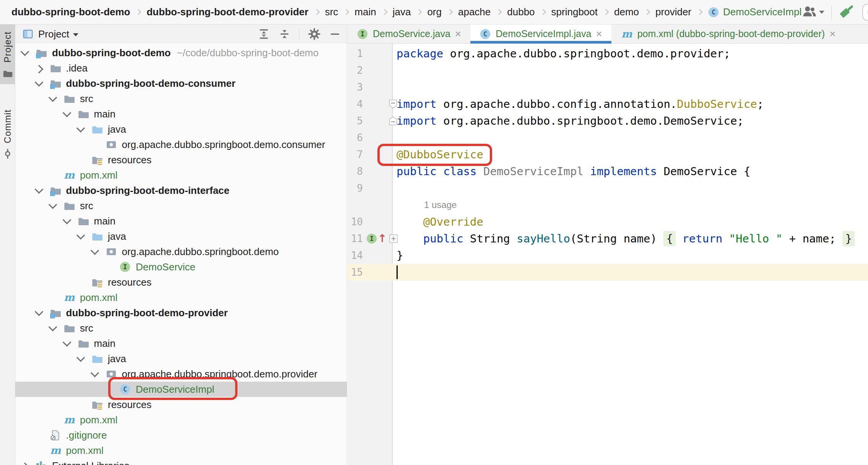  What do you see at coordinates (181, 145) in the screenshot?
I see `tree-row-org-apache-dubbo-springboot-demo-consumer: org.apache.dubbo.springboot.demo.consume…` at bounding box center [181, 145].